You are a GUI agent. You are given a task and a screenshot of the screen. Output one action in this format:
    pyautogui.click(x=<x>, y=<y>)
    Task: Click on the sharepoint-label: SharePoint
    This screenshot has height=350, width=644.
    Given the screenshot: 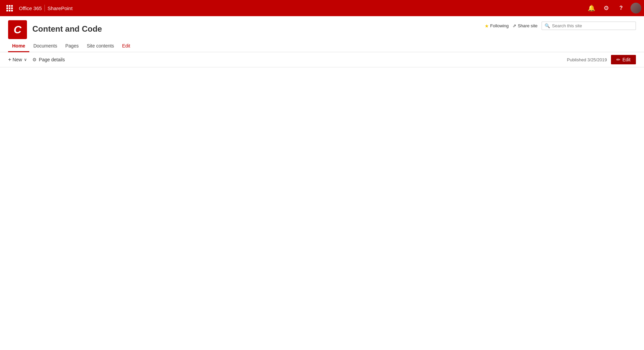 What is the action you would take?
    pyautogui.click(x=60, y=8)
    